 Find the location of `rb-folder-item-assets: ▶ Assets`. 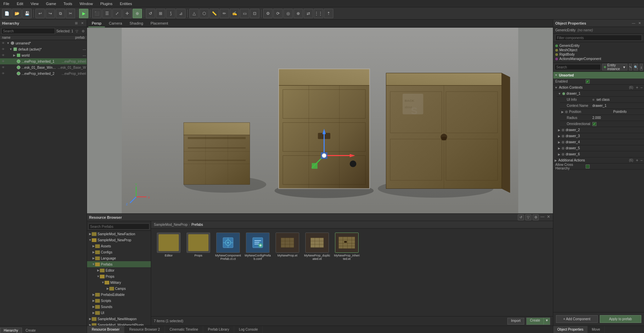

rb-folder-item-assets: ▶ Assets is located at coordinates (119, 246).